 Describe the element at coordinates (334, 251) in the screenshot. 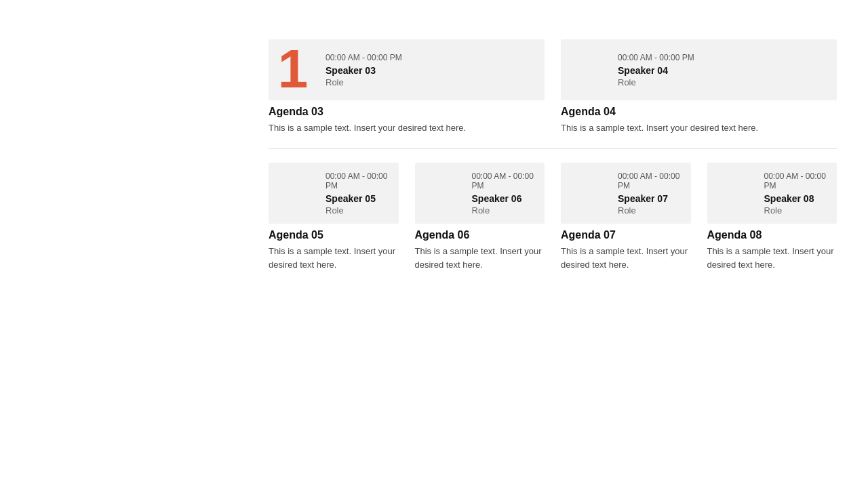

I see `agenda-item: Agenda 05This is a sample text. Insert y…` at that location.